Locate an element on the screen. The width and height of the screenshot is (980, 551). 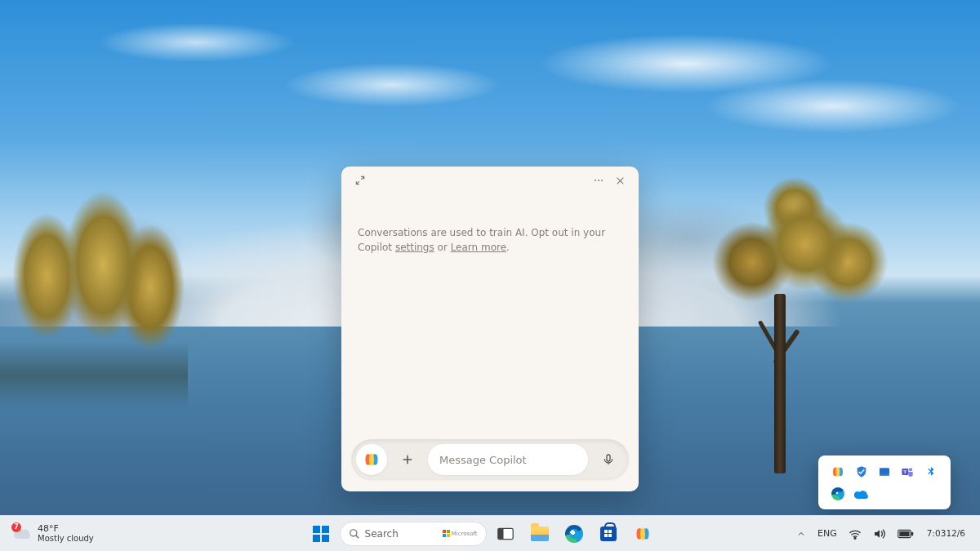
svg-text: T is located at coordinates (906, 472).